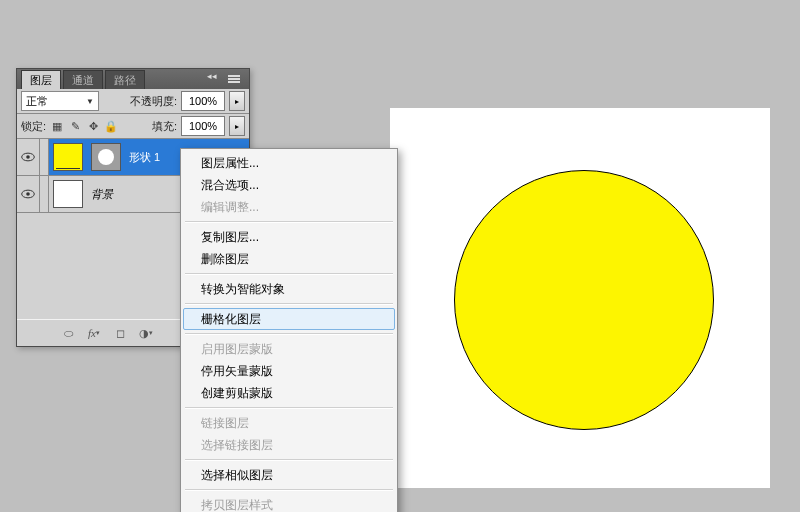 This screenshot has width=800, height=512. Describe the element at coordinates (237, 126) in the screenshot. I see `fill-stepper: ▸` at that location.